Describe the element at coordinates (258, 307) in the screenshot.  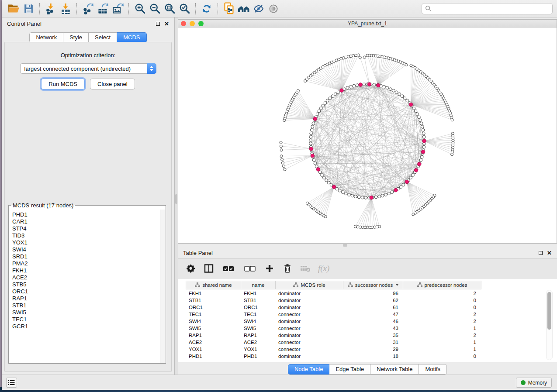
I see `cell-name: ORC1` at that location.